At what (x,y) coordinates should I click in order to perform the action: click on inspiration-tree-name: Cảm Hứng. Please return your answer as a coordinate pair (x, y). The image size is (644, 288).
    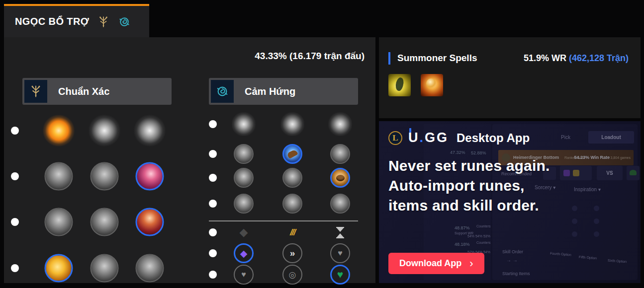
    Looking at the image, I should click on (270, 91).